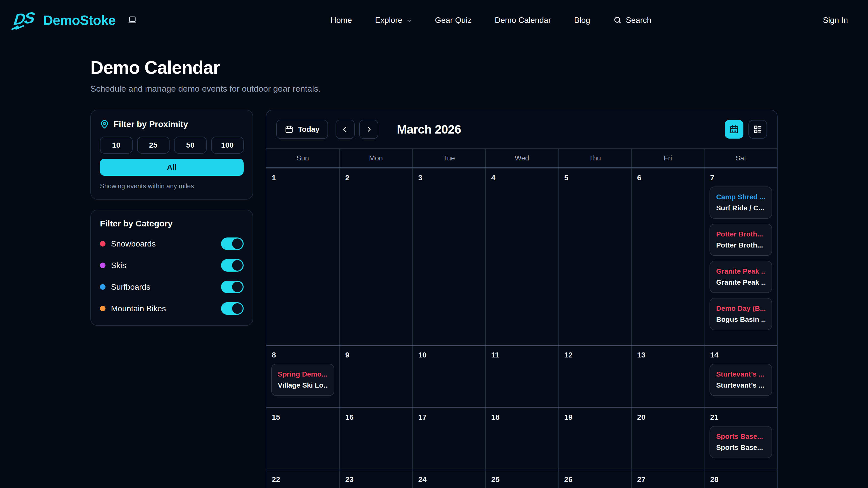 The image size is (868, 488). I want to click on event-card: Granite Peak ...Granite Peak ..., so click(741, 277).